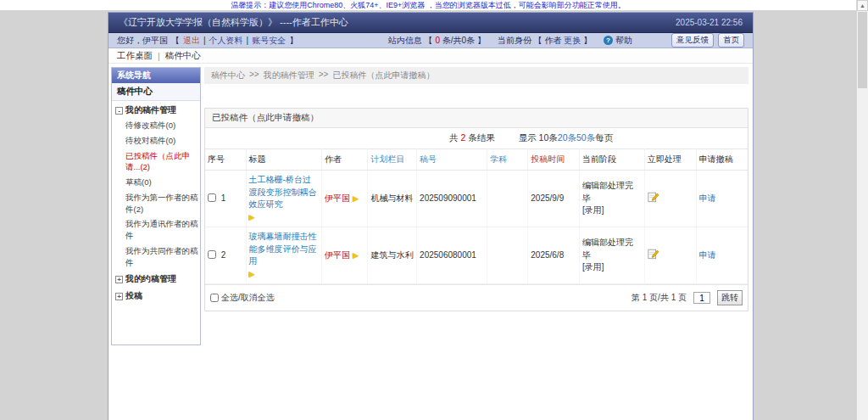  Describe the element at coordinates (572, 41) in the screenshot. I see `change-role-link: 更换` at that location.